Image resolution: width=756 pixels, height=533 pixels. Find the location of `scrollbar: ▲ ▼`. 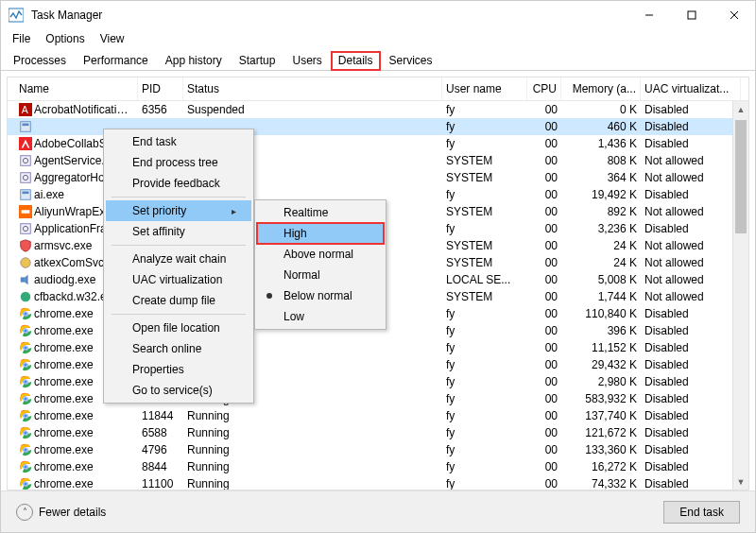

scrollbar: ▲ ▼ is located at coordinates (741, 295).